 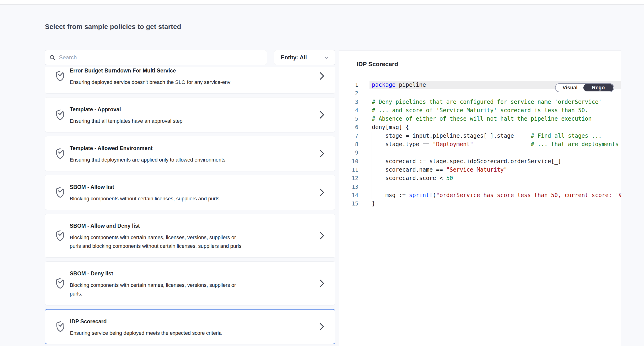 I want to click on code-token: stage.type ==, so click(x=402, y=144).